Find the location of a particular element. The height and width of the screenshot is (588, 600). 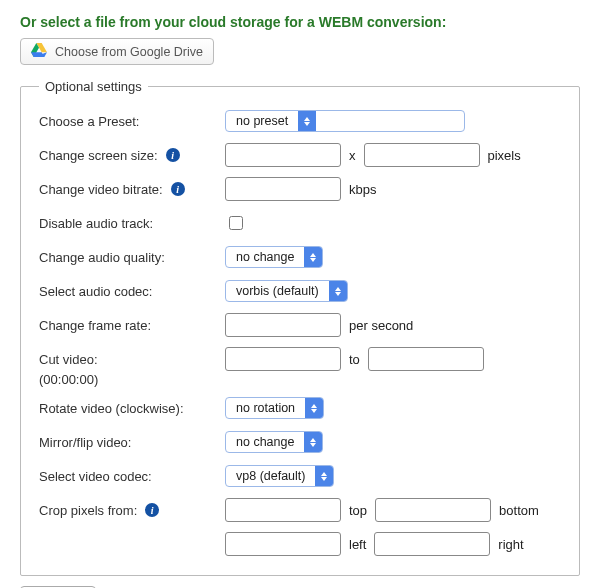

crop-bottom-unit: bottom is located at coordinates (519, 510).